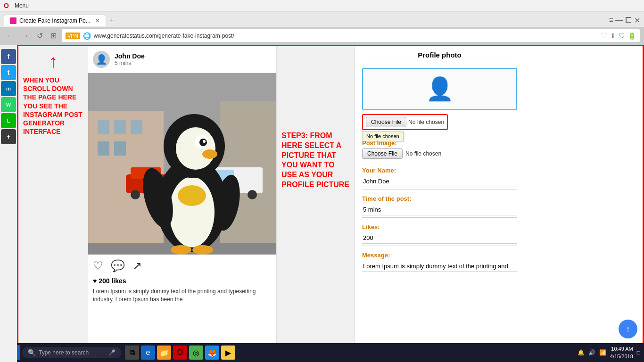 This screenshot has height=362, width=644. I want to click on post-header: 👤 John Doe 5 mins, so click(182, 59).